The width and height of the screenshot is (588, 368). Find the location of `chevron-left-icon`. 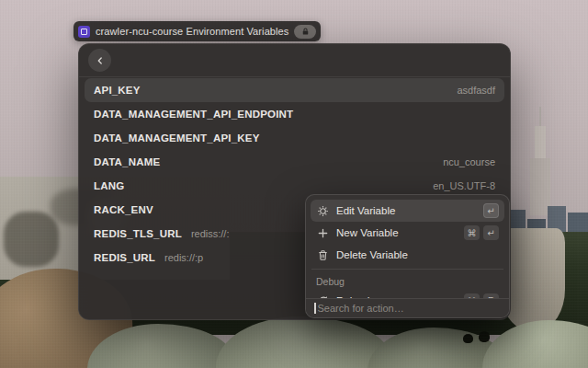

chevron-left-icon is located at coordinates (100, 61).